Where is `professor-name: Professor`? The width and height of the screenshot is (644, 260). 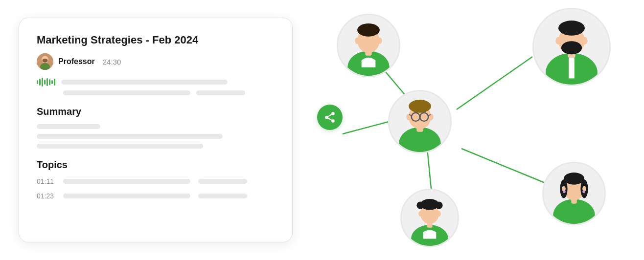
professor-name: Professor is located at coordinates (76, 62).